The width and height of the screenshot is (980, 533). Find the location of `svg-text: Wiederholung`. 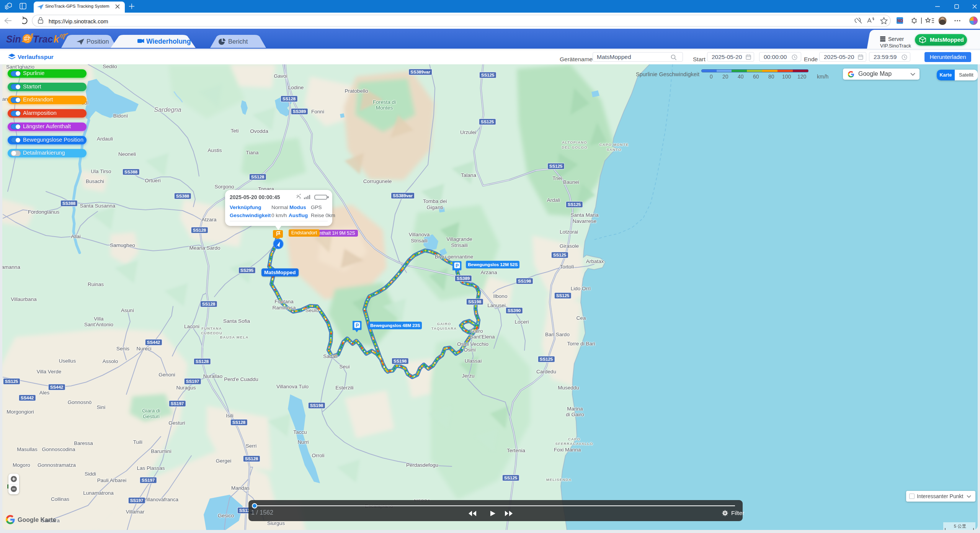

svg-text: Wiederholung is located at coordinates (168, 41).